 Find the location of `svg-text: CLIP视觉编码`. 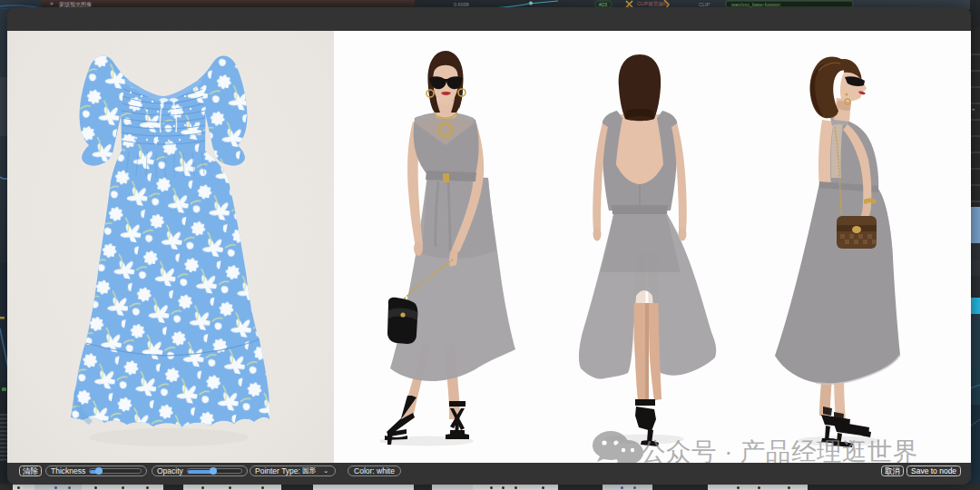

svg-text: CLIP视觉编码 is located at coordinates (653, 4).